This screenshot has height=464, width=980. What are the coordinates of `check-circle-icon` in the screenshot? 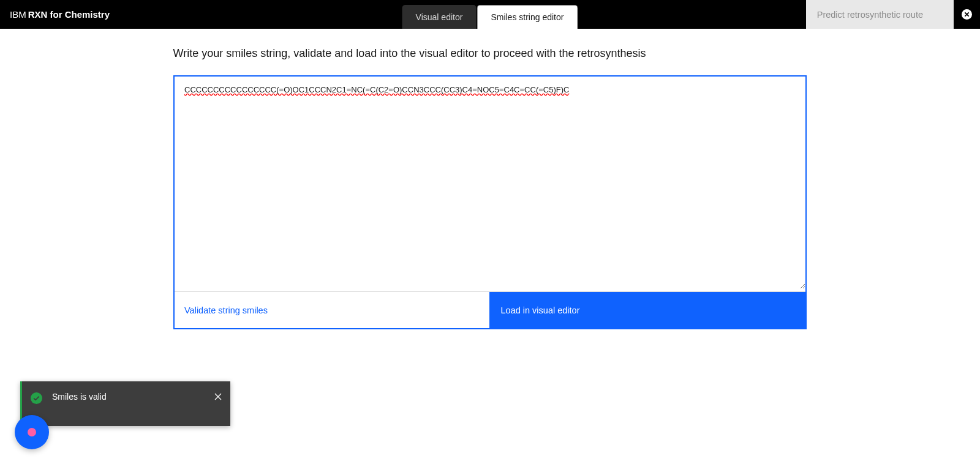 It's located at (37, 399).